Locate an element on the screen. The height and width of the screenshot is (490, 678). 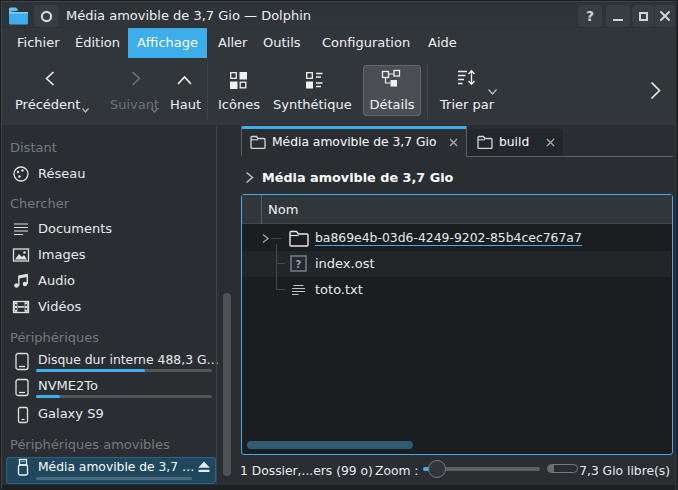
back-dropdown-icon is located at coordinates (86, 110).